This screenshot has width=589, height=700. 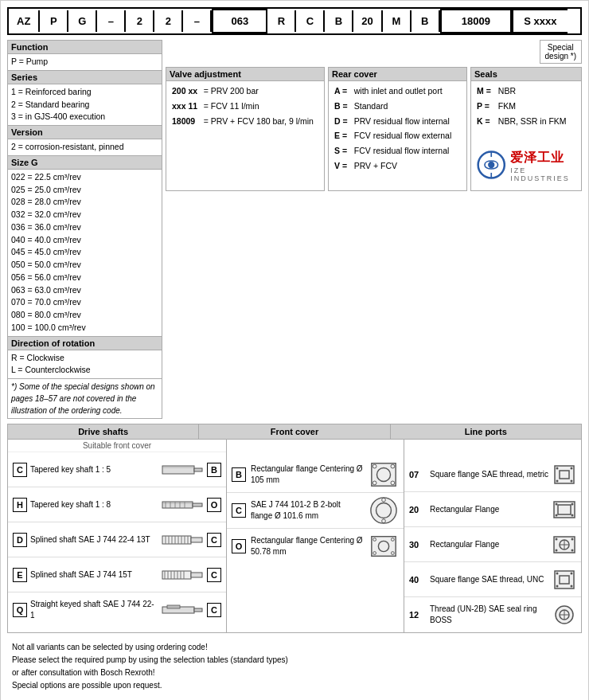 I want to click on seal-row-k: K = NBR, SSR in FKM, so click(x=526, y=121).